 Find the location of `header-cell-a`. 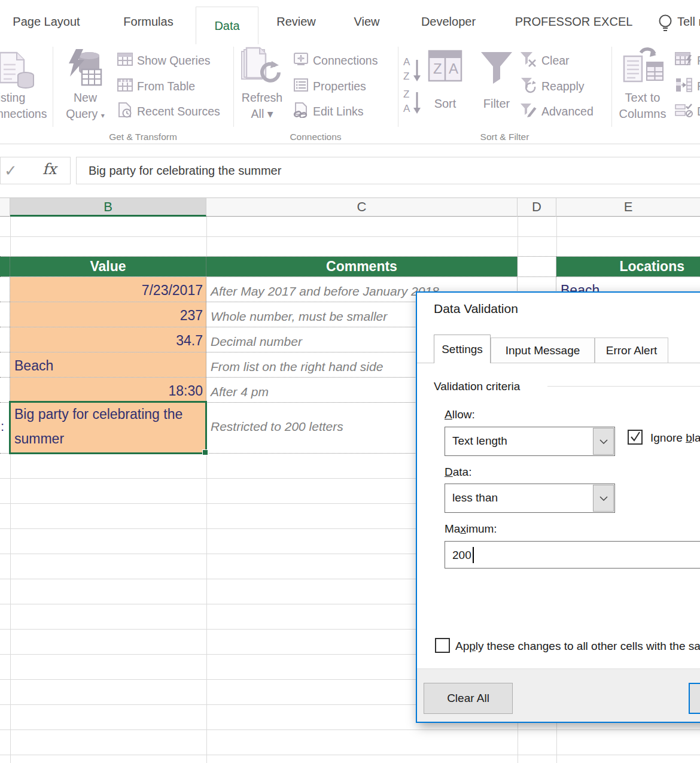

header-cell-a is located at coordinates (5, 267).